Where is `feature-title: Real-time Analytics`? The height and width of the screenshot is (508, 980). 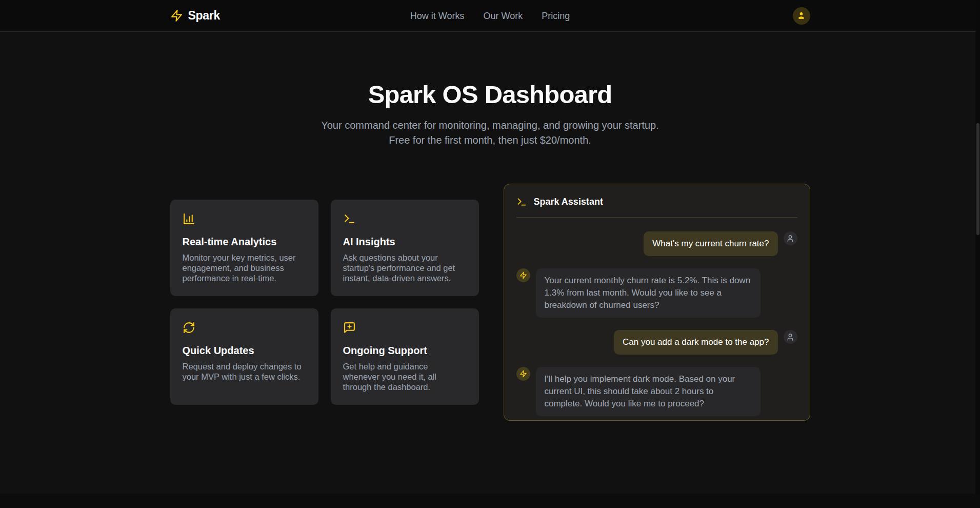 feature-title: Real-time Analytics is located at coordinates (244, 242).